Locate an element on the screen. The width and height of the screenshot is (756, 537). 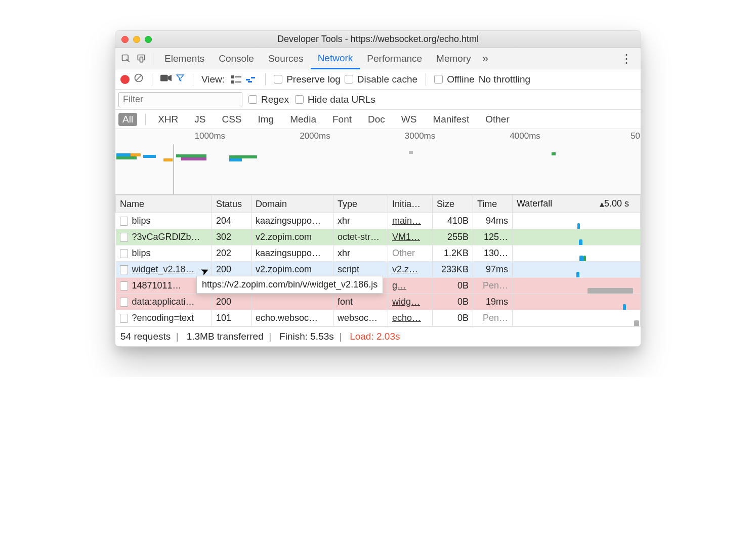
col-name: Name is located at coordinates (164, 204).